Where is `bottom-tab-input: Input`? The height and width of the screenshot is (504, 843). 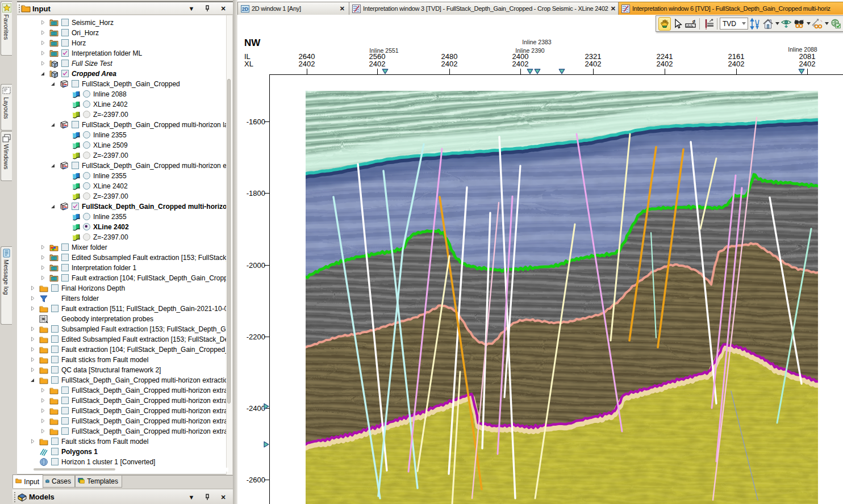 bottom-tab-input: Input is located at coordinates (28, 481).